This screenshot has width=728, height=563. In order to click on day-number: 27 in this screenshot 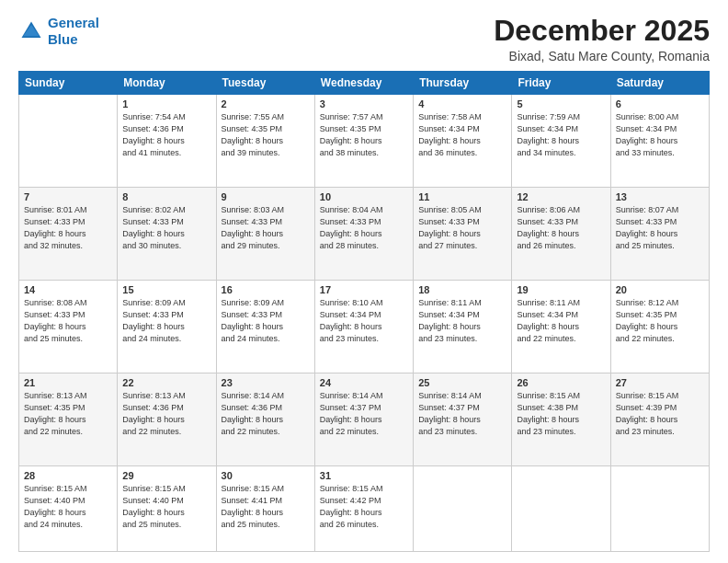, I will do `click(660, 383)`.